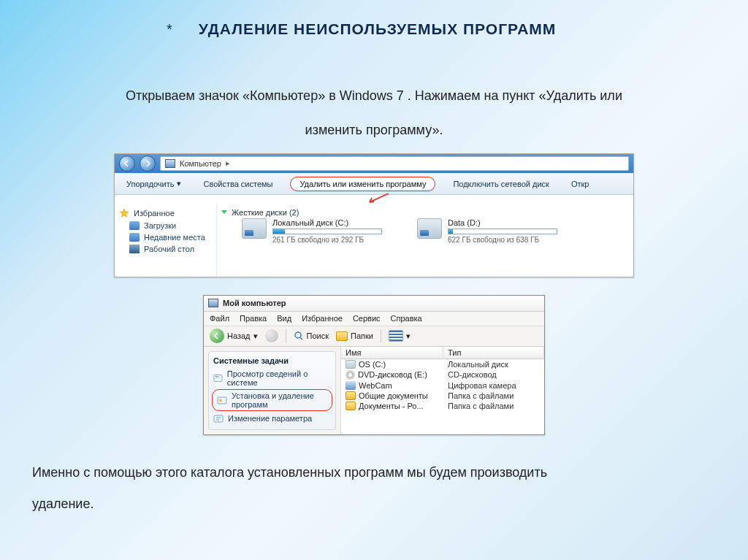 The width and height of the screenshot is (748, 560). Describe the element at coordinates (165, 213) in the screenshot. I see `sidebar-favorites: Избранное` at that location.